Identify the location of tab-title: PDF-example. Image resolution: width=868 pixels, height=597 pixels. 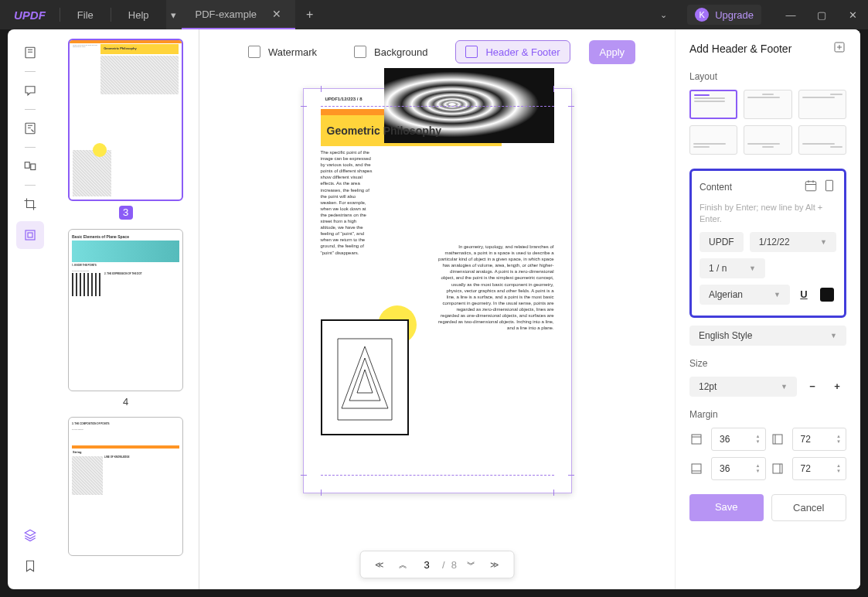
(226, 14).